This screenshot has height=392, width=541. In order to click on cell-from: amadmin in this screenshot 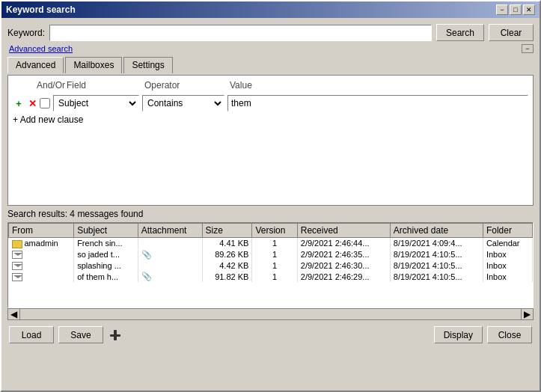, I will do `click(42, 244)`.